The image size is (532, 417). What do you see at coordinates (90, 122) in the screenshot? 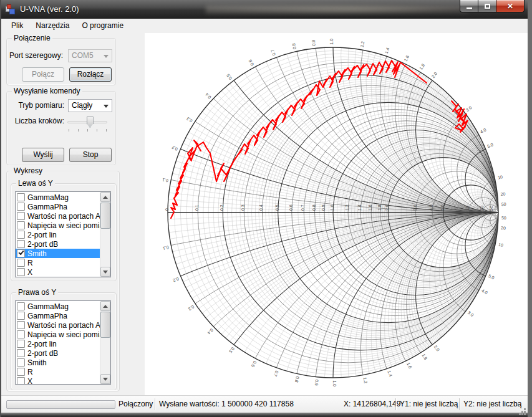
I see `slider-thumb` at bounding box center [90, 122].